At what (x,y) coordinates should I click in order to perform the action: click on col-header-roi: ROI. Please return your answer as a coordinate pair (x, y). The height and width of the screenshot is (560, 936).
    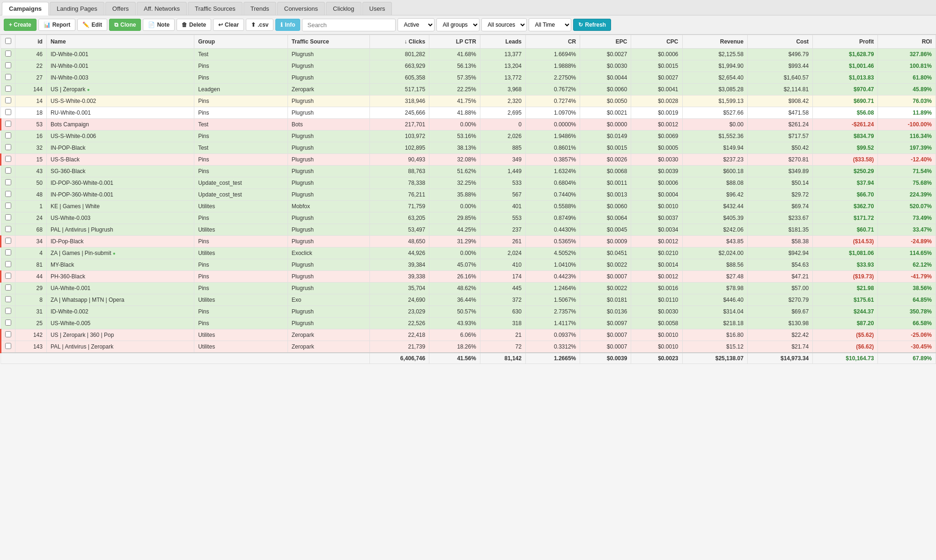
    Looking at the image, I should click on (907, 42).